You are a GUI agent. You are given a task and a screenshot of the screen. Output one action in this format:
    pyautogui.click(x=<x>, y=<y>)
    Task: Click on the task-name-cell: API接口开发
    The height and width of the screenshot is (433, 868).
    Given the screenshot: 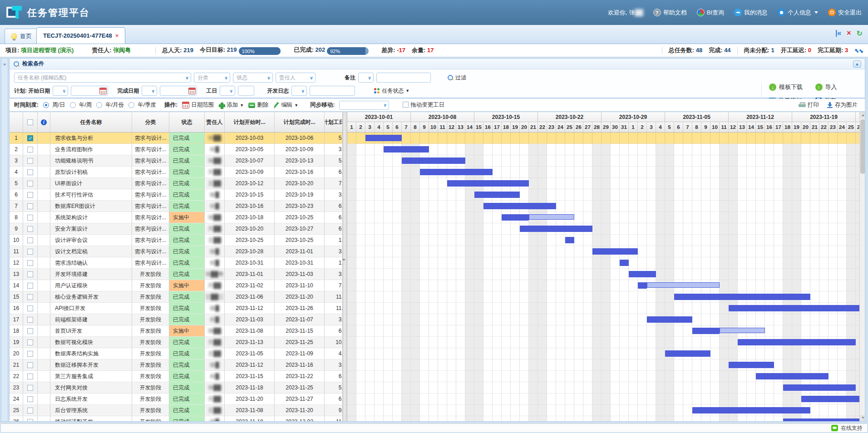 What is the action you would take?
    pyautogui.click(x=91, y=308)
    